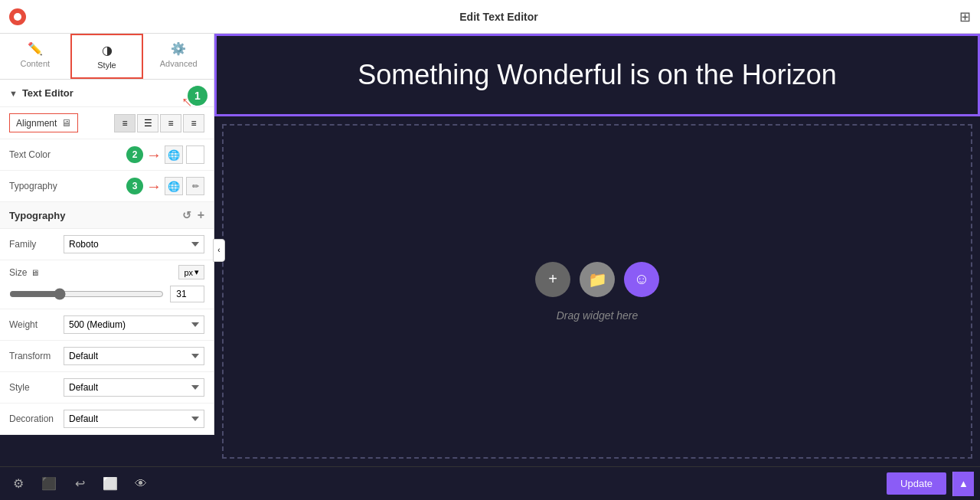  I want to click on add-element-btn: ☺, so click(642, 279).